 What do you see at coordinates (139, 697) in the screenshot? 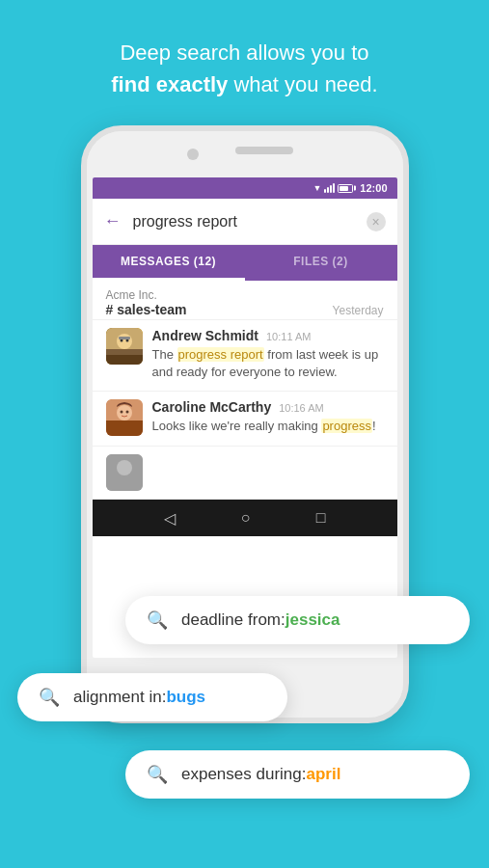
I see `chip2-text: alignment in:bugs` at bounding box center [139, 697].